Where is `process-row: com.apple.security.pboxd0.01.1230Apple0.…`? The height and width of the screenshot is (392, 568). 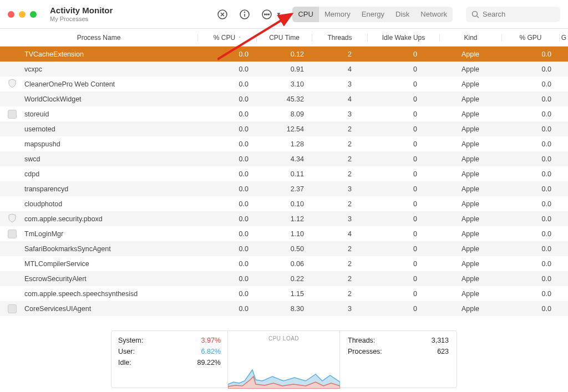 process-row: com.apple.security.pboxd0.01.1230Apple0.… is located at coordinates (284, 218).